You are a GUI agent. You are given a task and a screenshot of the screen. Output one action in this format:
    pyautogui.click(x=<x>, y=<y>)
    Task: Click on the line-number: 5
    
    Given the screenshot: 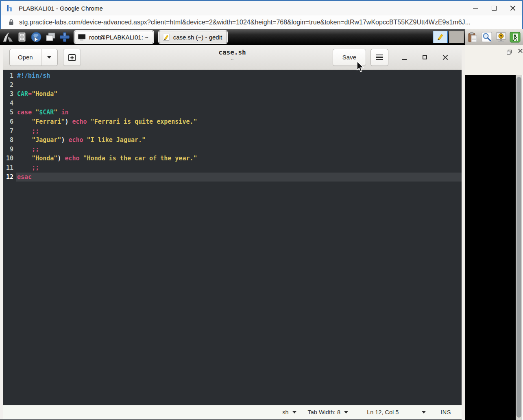 What is the action you would take?
    pyautogui.click(x=10, y=112)
    